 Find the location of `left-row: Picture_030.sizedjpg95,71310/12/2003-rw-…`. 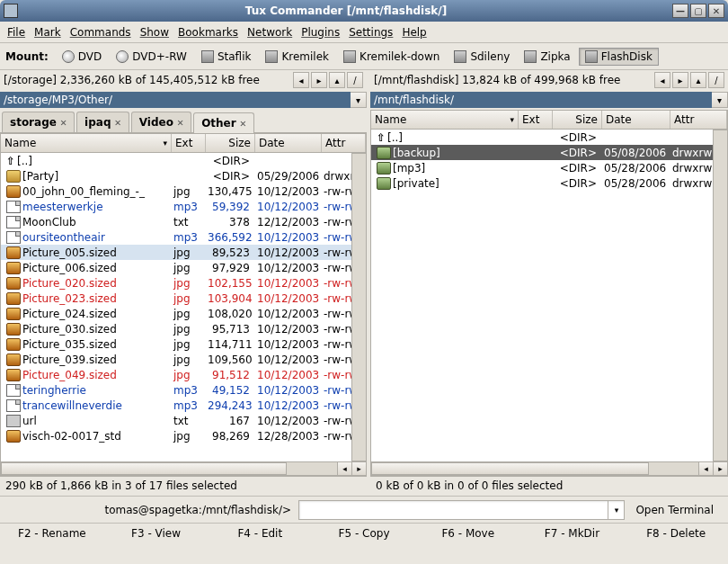

left-row: Picture_030.sizedjpg95,71310/12/2003-rw-… is located at coordinates (176, 329).